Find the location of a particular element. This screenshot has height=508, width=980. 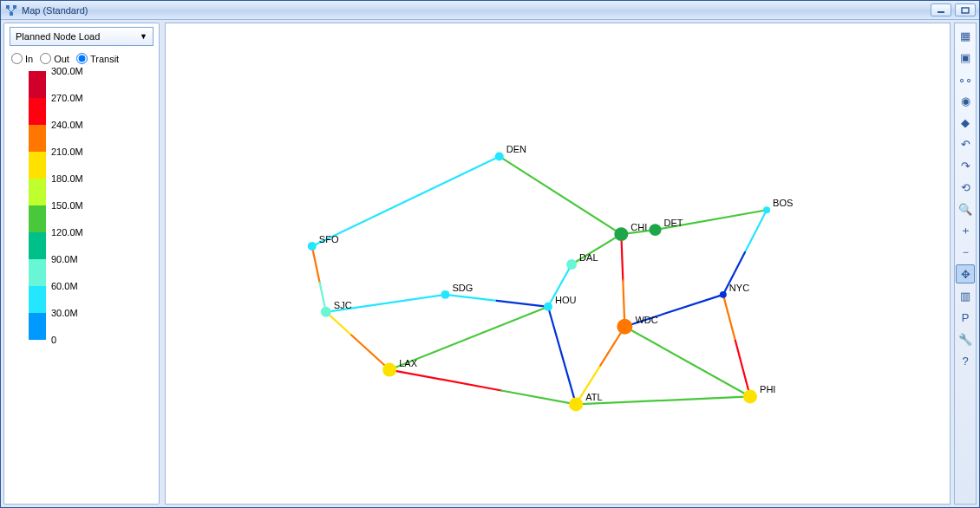

node-ATL is located at coordinates (576, 404).